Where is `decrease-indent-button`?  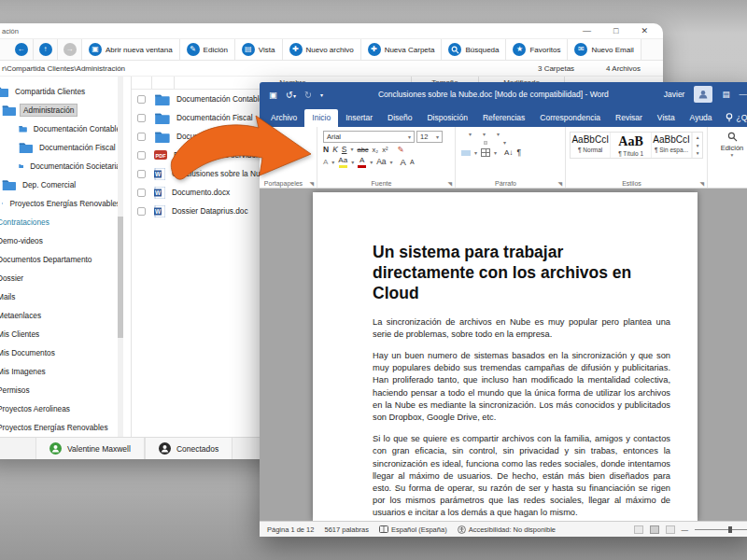 decrease-indent-button is located at coordinates (510, 134).